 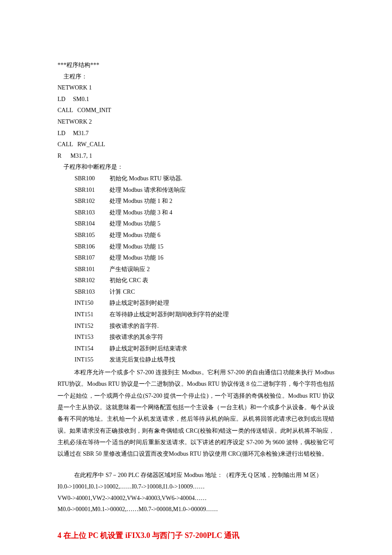 What do you see at coordinates (92, 179) in the screenshot?
I see `subprogram-code: SBR100` at bounding box center [92, 179].